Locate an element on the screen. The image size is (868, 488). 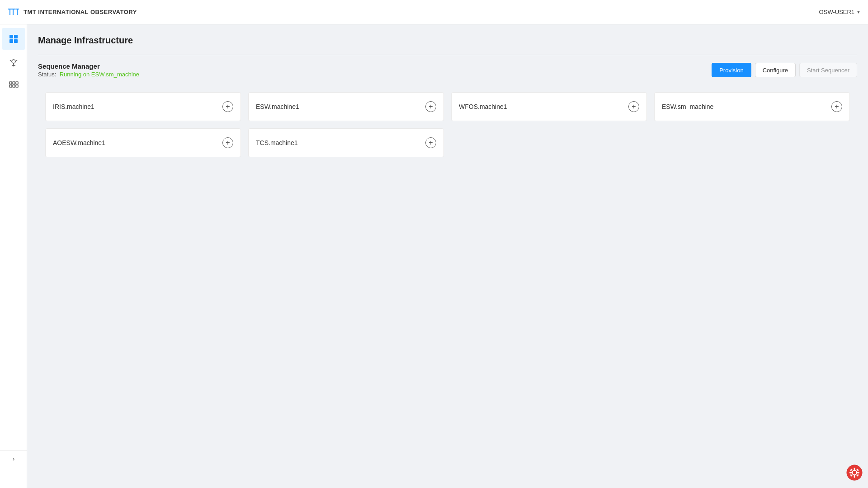
tmt-logo-icon is located at coordinates (14, 12).